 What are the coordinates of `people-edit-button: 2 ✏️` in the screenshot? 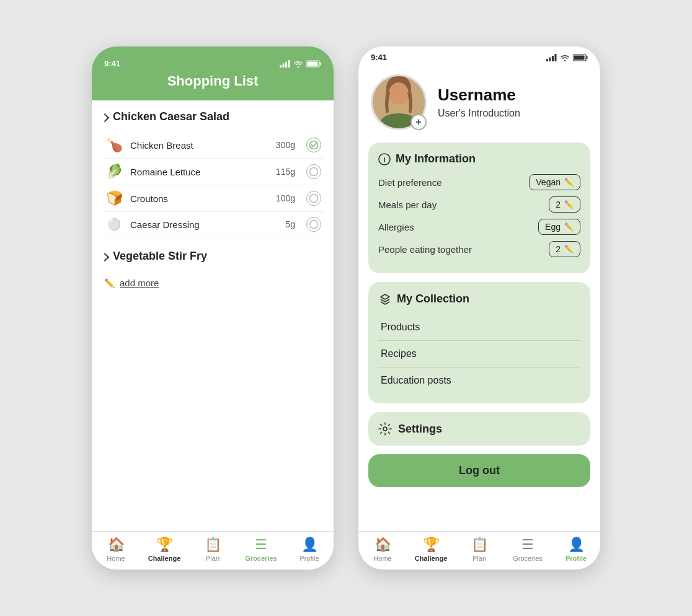 It's located at (564, 249).